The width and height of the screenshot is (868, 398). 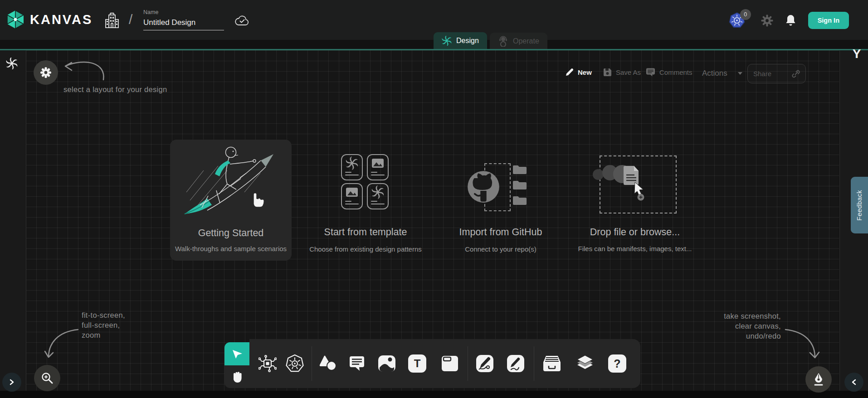 What do you see at coordinates (366, 249) in the screenshot?
I see `template-subtitle: Choose from existing design patterns` at bounding box center [366, 249].